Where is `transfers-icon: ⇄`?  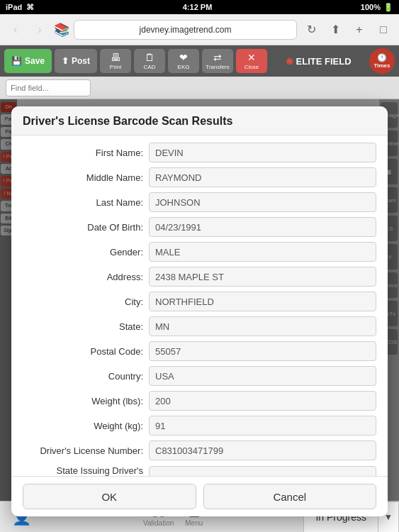 transfers-icon: ⇄ is located at coordinates (218, 57).